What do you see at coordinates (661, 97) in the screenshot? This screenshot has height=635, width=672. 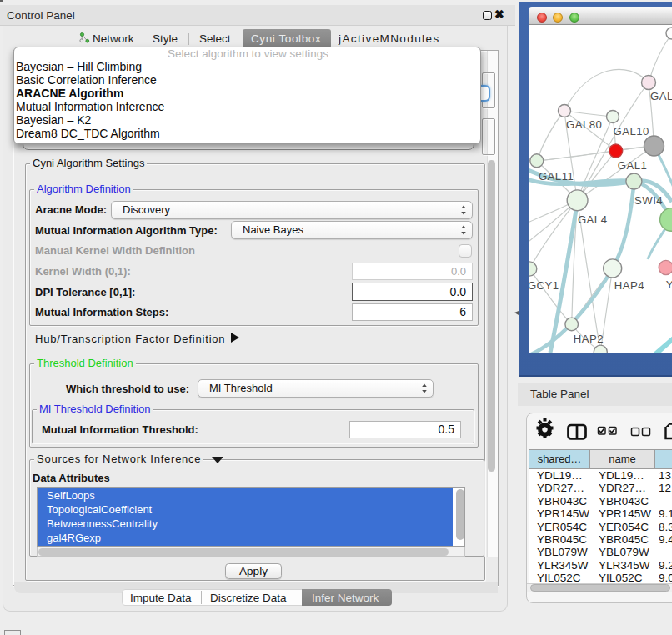 I see `svg-text: GAL8` at bounding box center [661, 97].